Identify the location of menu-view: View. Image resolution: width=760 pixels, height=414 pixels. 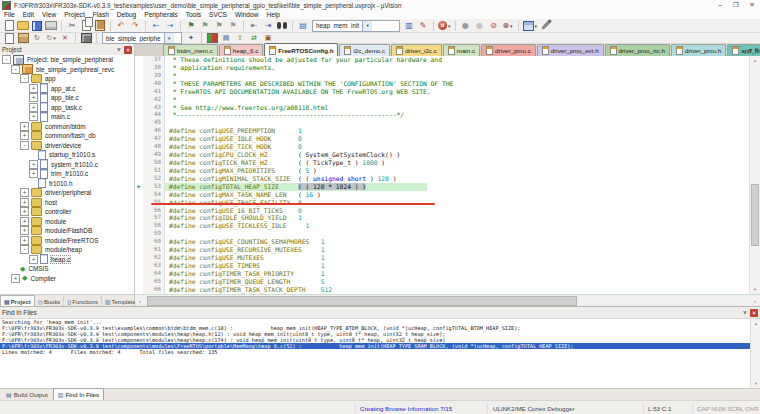
(49, 14).